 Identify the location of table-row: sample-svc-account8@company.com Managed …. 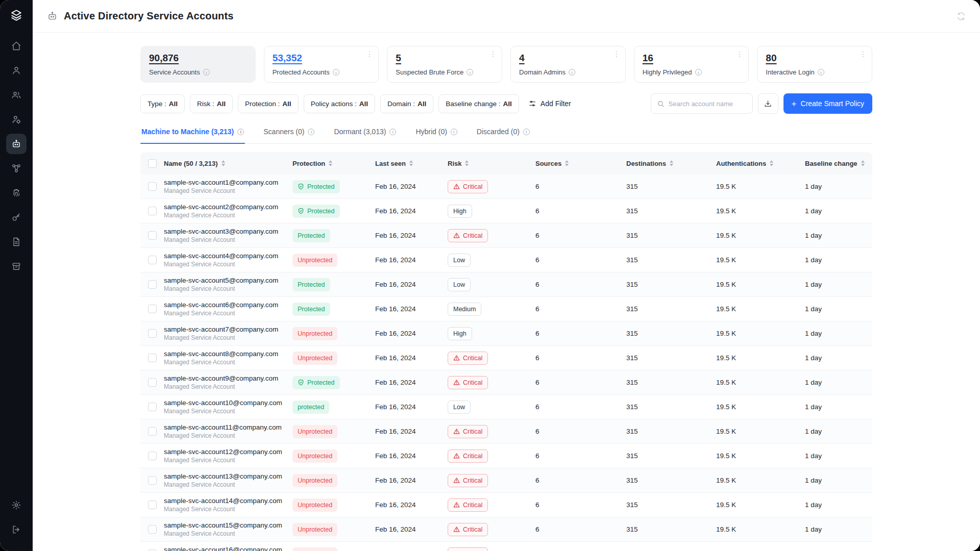
(506, 358).